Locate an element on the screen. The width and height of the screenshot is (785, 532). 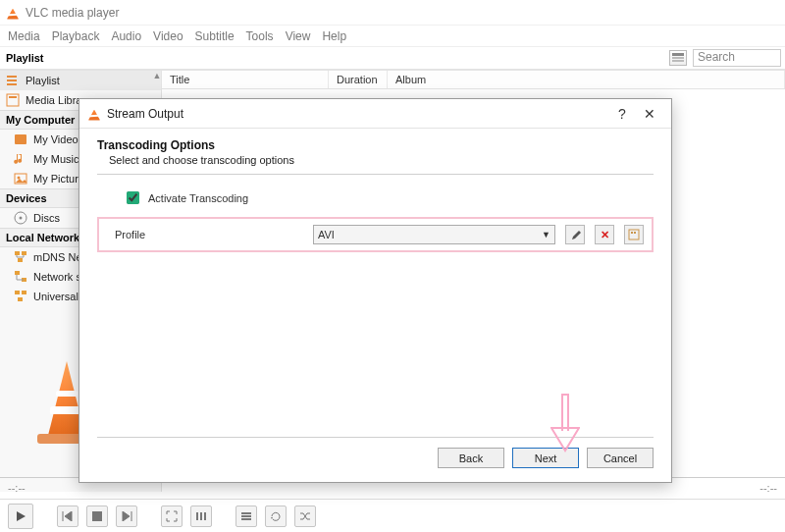
sidebar-item-label: Network s is located at coordinates (57, 277).